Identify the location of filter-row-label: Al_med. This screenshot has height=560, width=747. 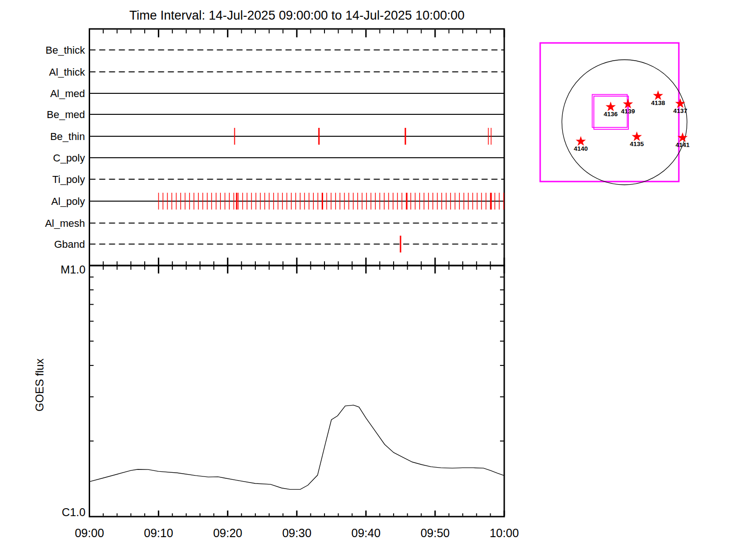
(67, 93).